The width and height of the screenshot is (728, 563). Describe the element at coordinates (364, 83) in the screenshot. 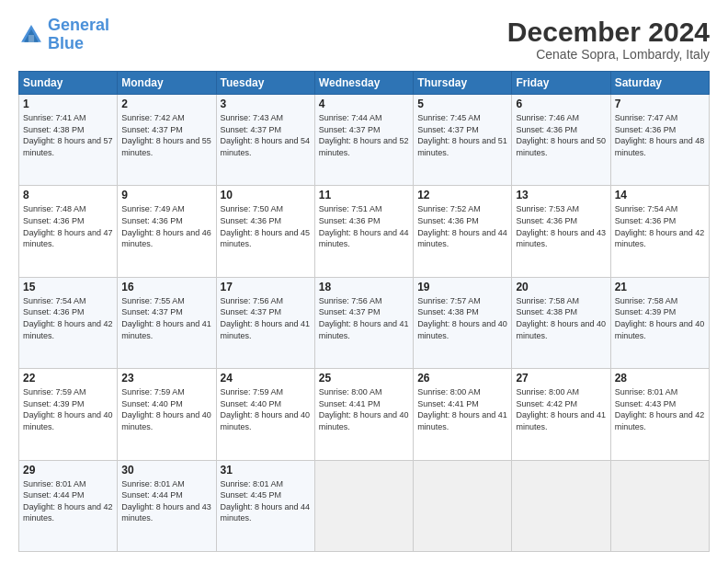

I see `weekday-header: Wednesday` at that location.